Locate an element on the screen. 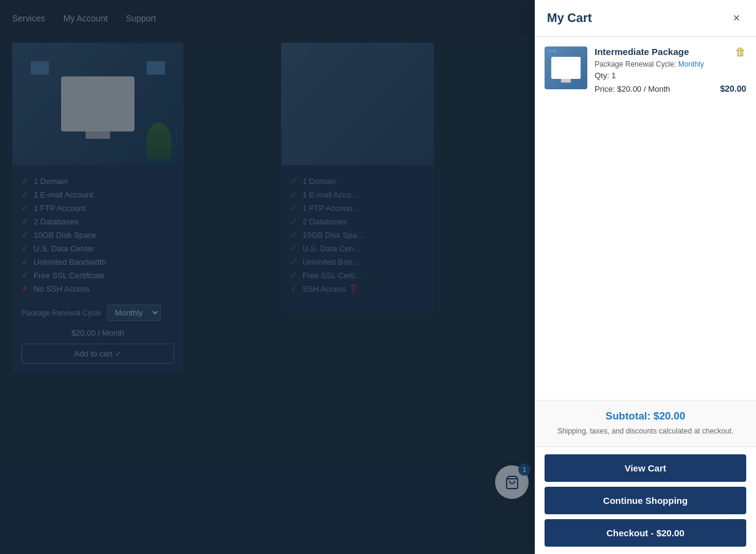 The width and height of the screenshot is (756, 554). thumb-decoration is located at coordinates (552, 51).